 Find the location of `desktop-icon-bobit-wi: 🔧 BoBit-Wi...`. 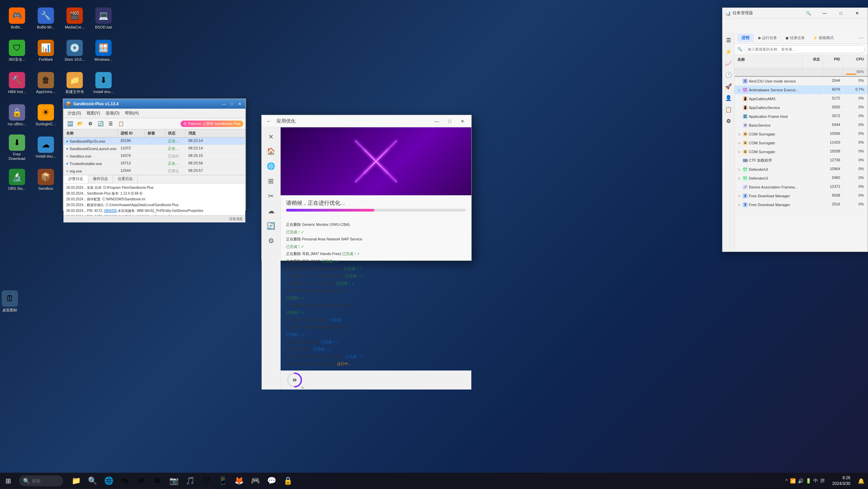

desktop-icon-bobit-wi: 🔧 BoBit-Wi... is located at coordinates (46, 19).